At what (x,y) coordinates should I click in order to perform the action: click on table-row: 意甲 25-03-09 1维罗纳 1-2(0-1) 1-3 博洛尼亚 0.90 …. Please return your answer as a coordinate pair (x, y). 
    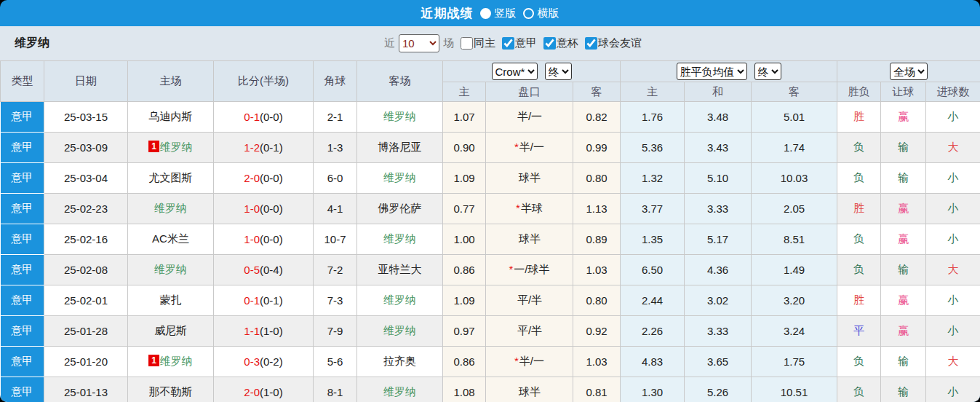
    Looking at the image, I should click on (490, 148).